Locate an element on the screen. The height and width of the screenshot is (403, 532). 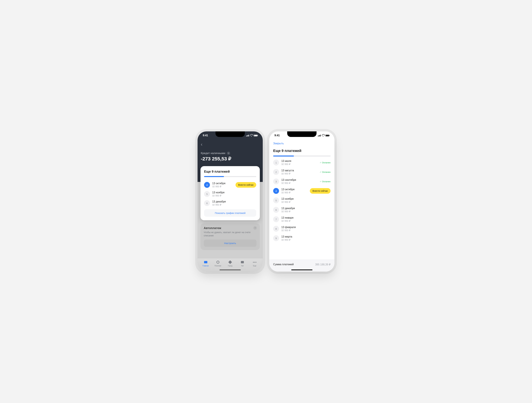
tab-label: Платежи is located at coordinates (218, 266).